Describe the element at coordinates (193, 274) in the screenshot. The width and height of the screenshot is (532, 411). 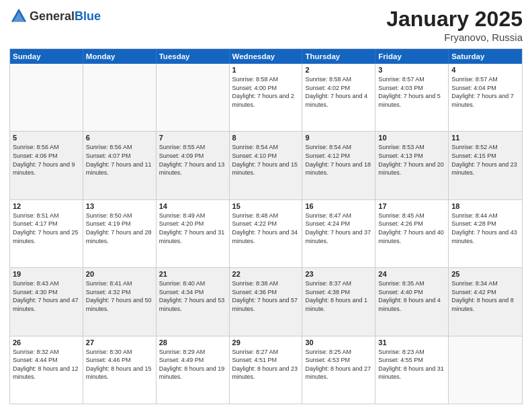
I see `day-number: 21` at that location.